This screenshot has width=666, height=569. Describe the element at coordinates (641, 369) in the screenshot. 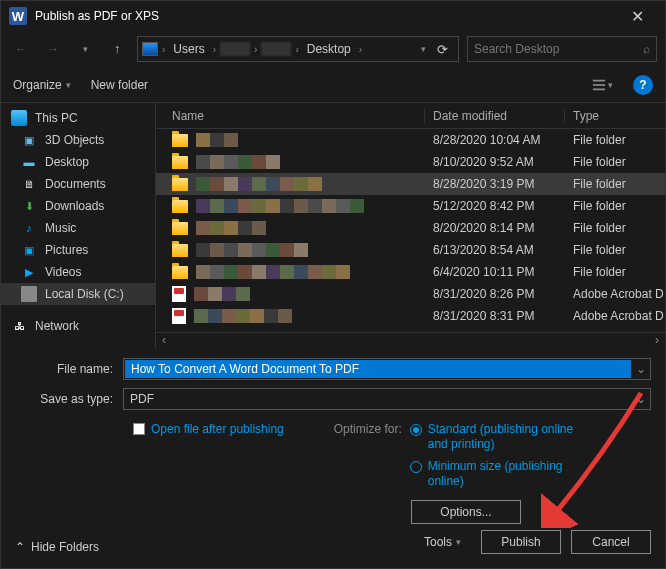

I see `filename-dropdown: ⌄` at that location.